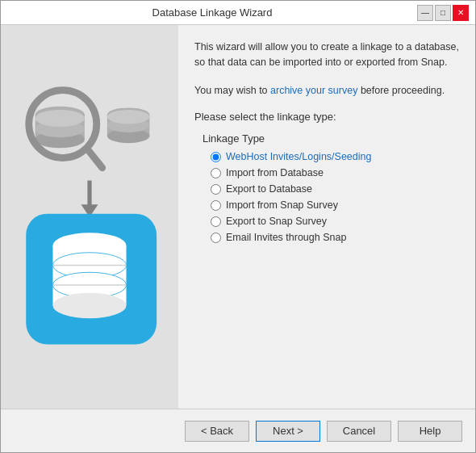  What do you see at coordinates (359, 431) in the screenshot?
I see `cancel-button: Cancel` at bounding box center [359, 431].